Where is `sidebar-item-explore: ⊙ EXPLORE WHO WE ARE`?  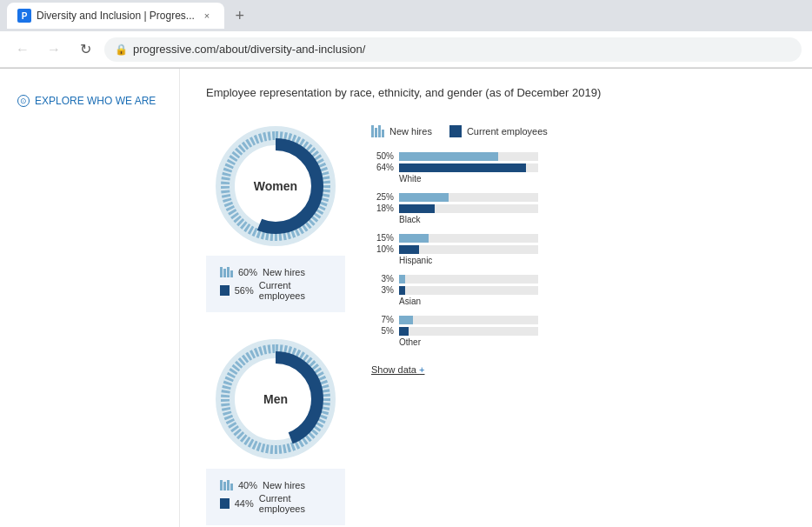
sidebar-item-explore: ⊙ EXPLORE WHO WE ARE is located at coordinates (90, 101).